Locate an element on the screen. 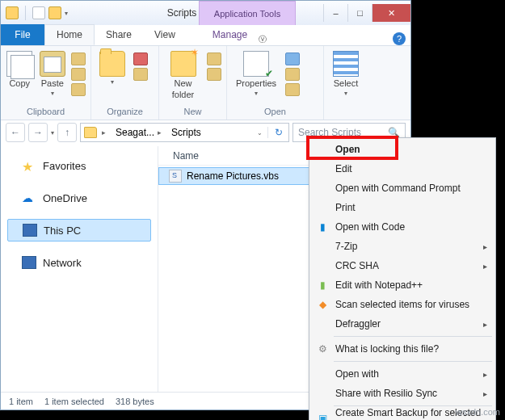  menu-resilio: Share with Resilio Sync is located at coordinates (402, 393).